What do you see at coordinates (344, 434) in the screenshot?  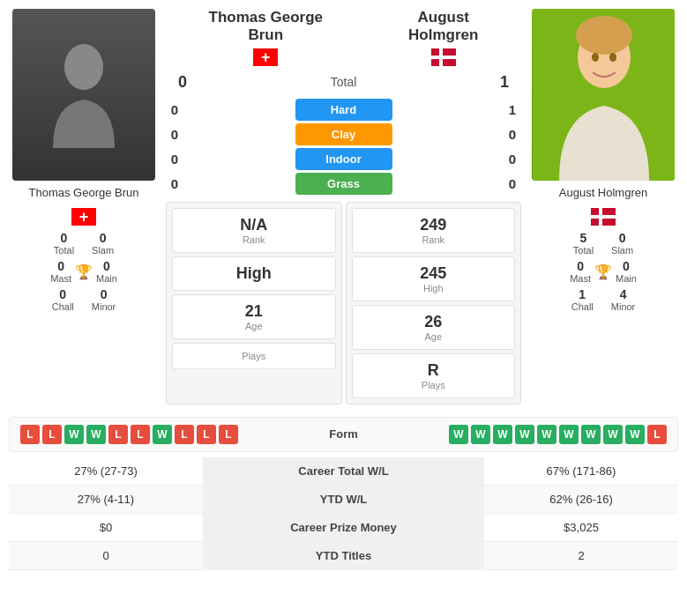 I see `form-row: LLWWLLWLLL Form WWWWWWWWWL` at bounding box center [344, 434].